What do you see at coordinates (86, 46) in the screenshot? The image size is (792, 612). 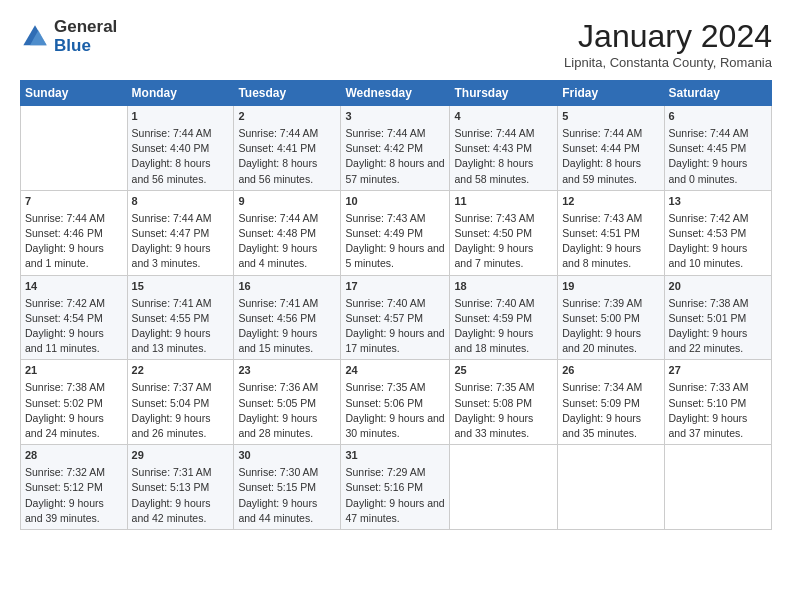 I see `logo-blue-text: Blue` at bounding box center [86, 46].